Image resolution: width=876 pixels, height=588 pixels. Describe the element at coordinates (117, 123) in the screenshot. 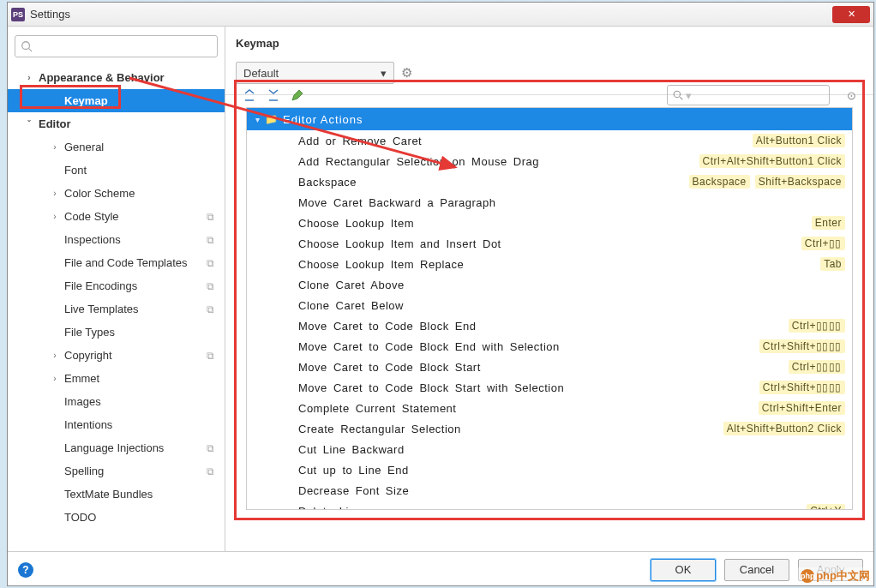

I see `sidebar-item-editor: ˇEditor` at that location.